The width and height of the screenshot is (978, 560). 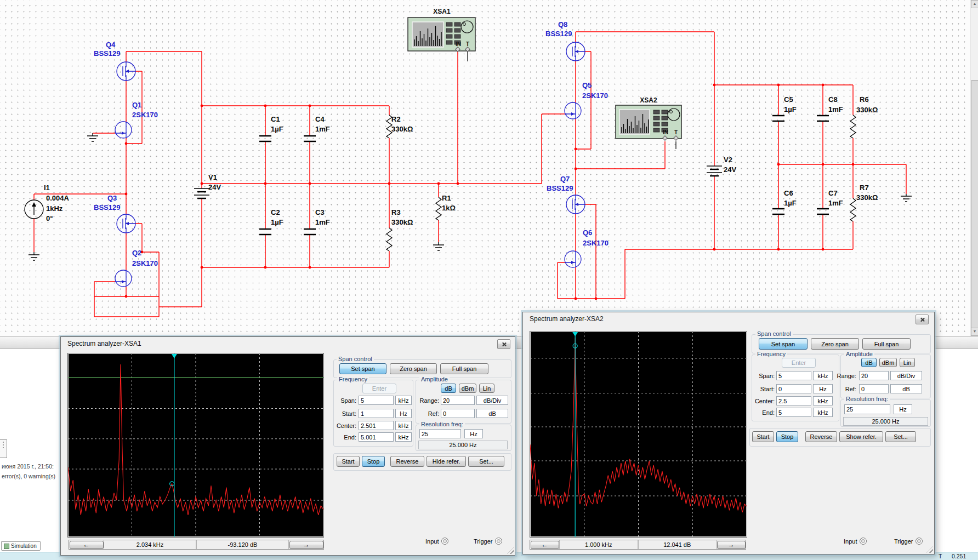 What do you see at coordinates (573, 259) in the screenshot?
I see `transistor-q6` at bounding box center [573, 259].